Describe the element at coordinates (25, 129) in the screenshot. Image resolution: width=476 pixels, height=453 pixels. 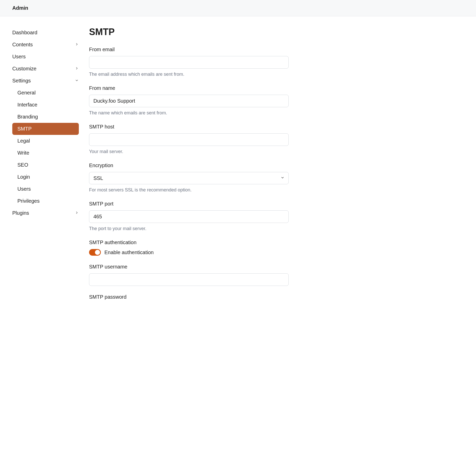
I see `subnav-item-label: SMTP` at that location.